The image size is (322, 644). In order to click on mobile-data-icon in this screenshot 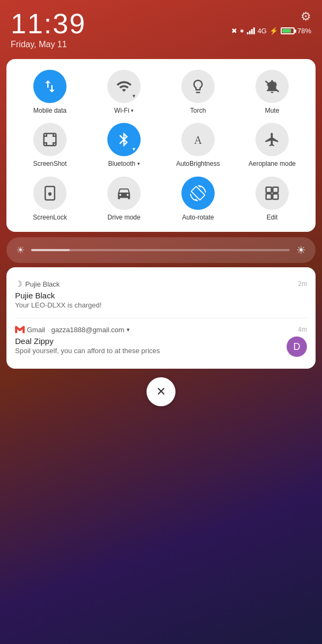, I will do `click(50, 86)`.